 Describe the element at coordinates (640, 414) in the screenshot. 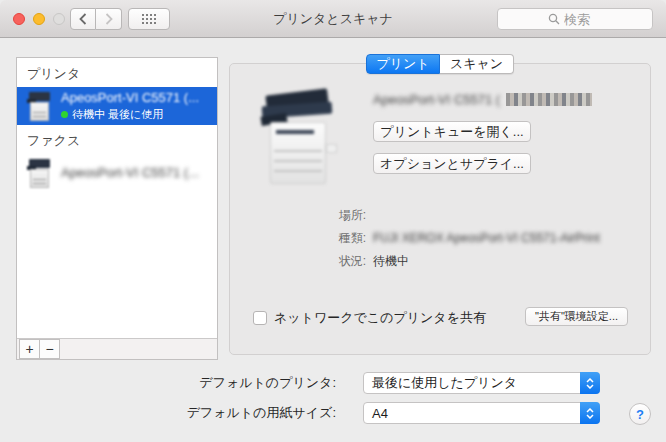

I see `help-button: ?` at that location.